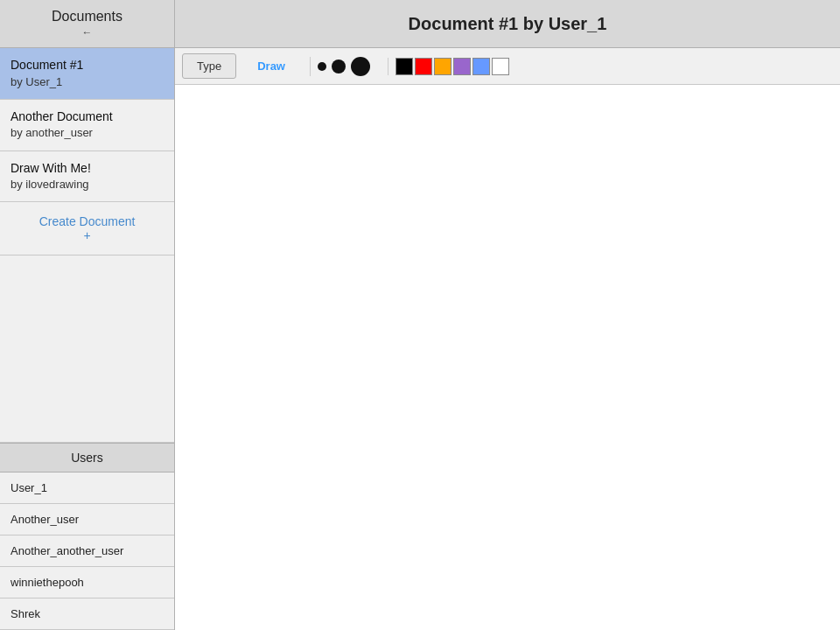 Image resolution: width=840 pixels, height=630 pixels. What do you see at coordinates (88, 17) in the screenshot?
I see `documents-title: Documents` at bounding box center [88, 17].